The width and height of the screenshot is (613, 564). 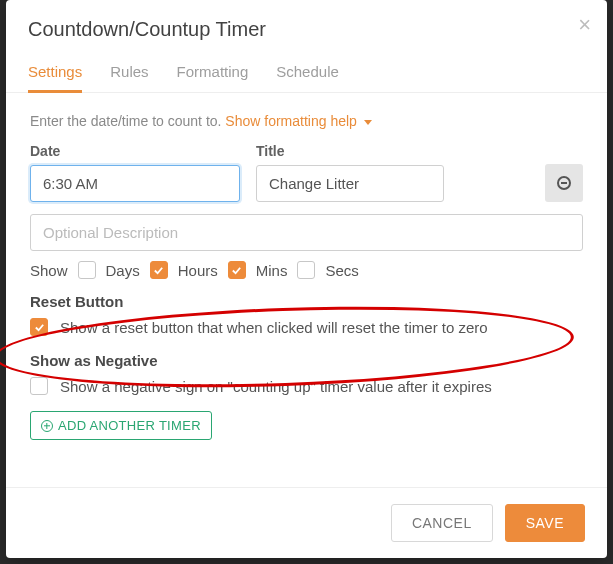 What do you see at coordinates (213, 74) in the screenshot?
I see `tab-formatting: Formatting` at bounding box center [213, 74].